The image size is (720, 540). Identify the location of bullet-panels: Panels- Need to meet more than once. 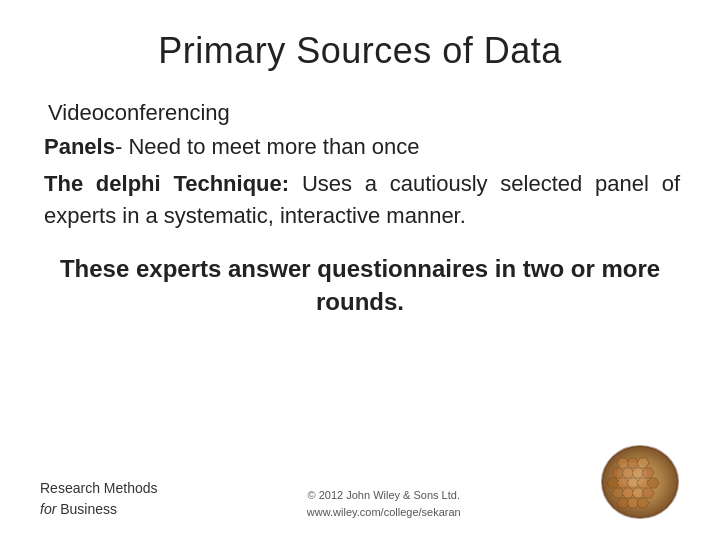
(360, 147).